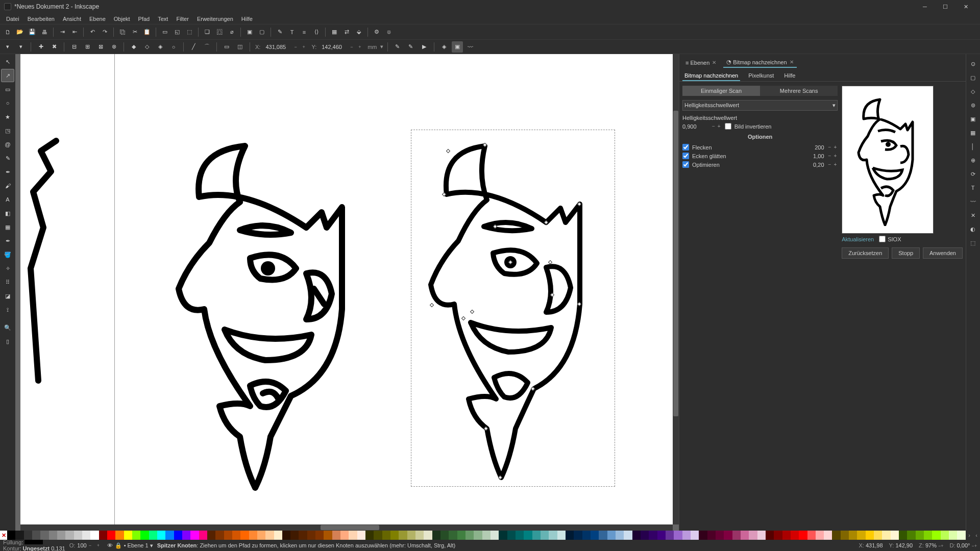  I want to click on node-edit-dropdown-icon: ▾, so click(21, 47).